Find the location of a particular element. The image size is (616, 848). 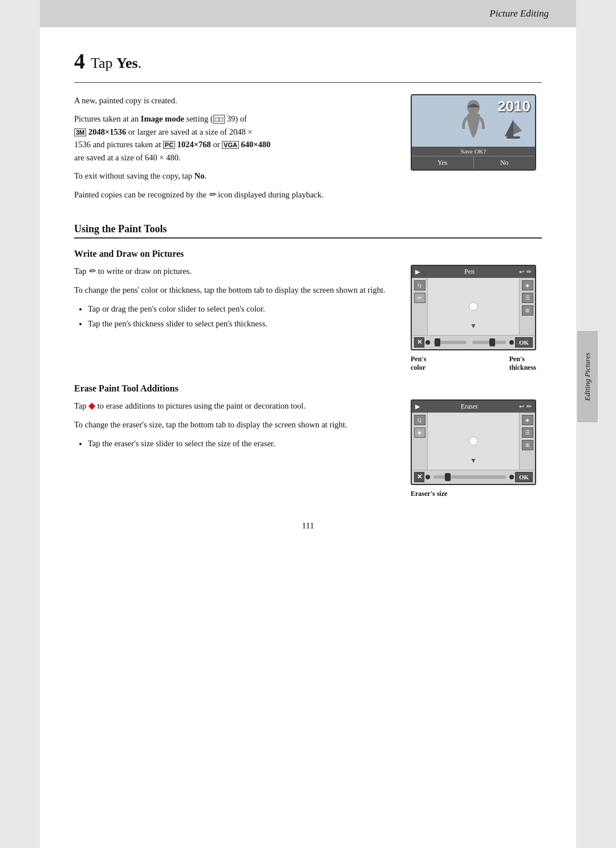

pen-panel-title: Pen is located at coordinates (469, 272).